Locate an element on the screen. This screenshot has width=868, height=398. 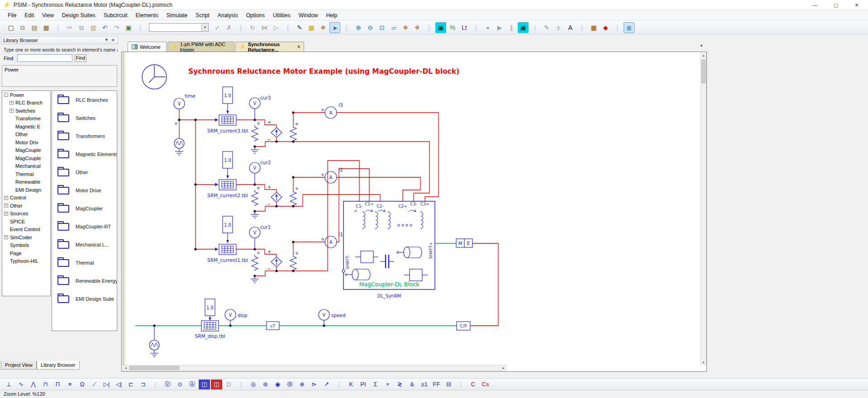
element-button: K is located at coordinates (351, 384).